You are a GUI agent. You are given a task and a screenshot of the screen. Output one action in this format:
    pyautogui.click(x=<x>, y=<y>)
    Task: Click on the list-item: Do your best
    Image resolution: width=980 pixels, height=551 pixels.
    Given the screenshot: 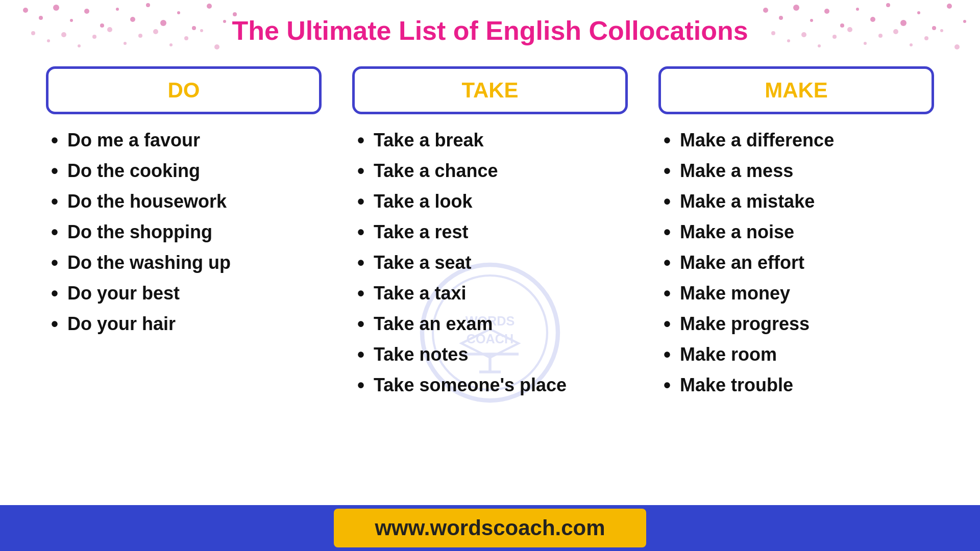 What is the action you would take?
    pyautogui.click(x=184, y=293)
    